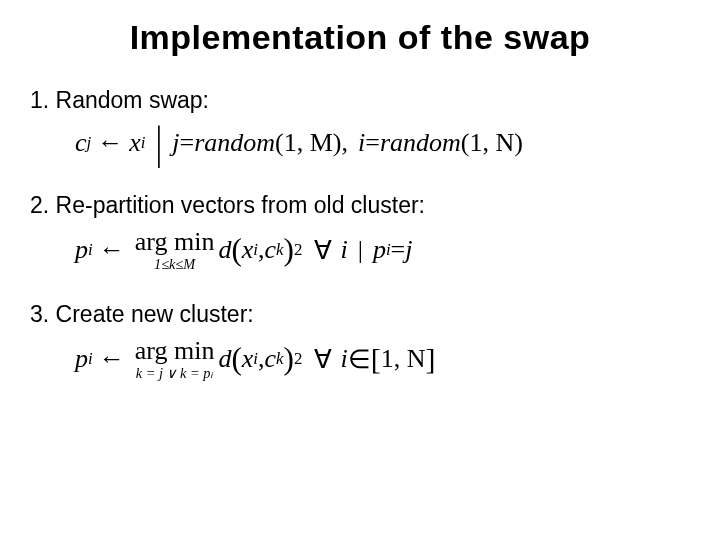 Image resolution: width=720 pixels, height=540 pixels. What do you see at coordinates (404, 359) in the screenshot?
I see `f3-range: 1, N` at bounding box center [404, 359].